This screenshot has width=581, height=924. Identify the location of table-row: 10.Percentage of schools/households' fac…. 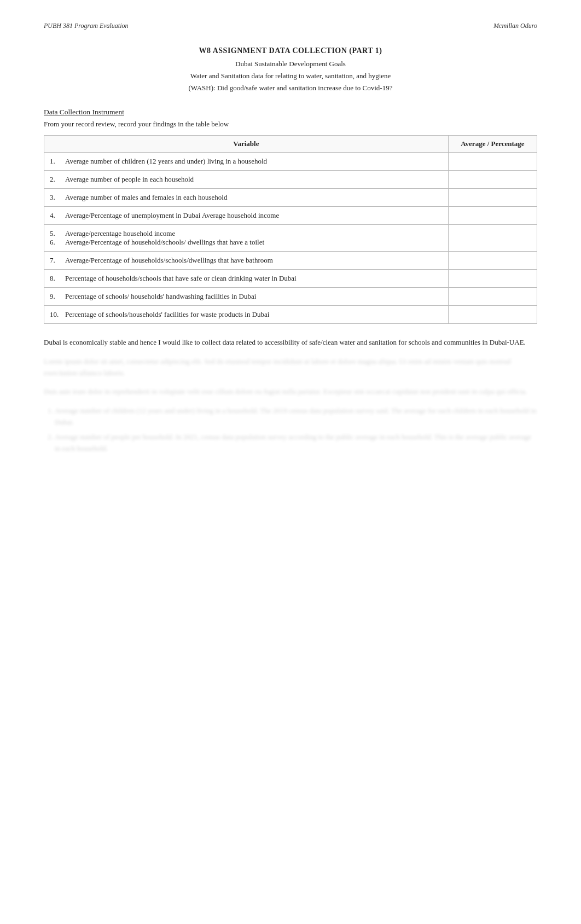
(291, 315).